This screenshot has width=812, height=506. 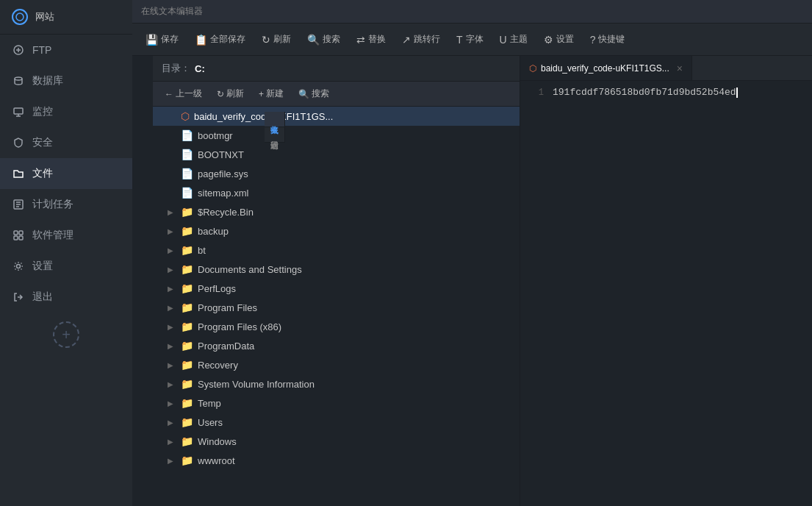 What do you see at coordinates (42, 50) in the screenshot?
I see `ftp-label: FTP` at bounding box center [42, 50].